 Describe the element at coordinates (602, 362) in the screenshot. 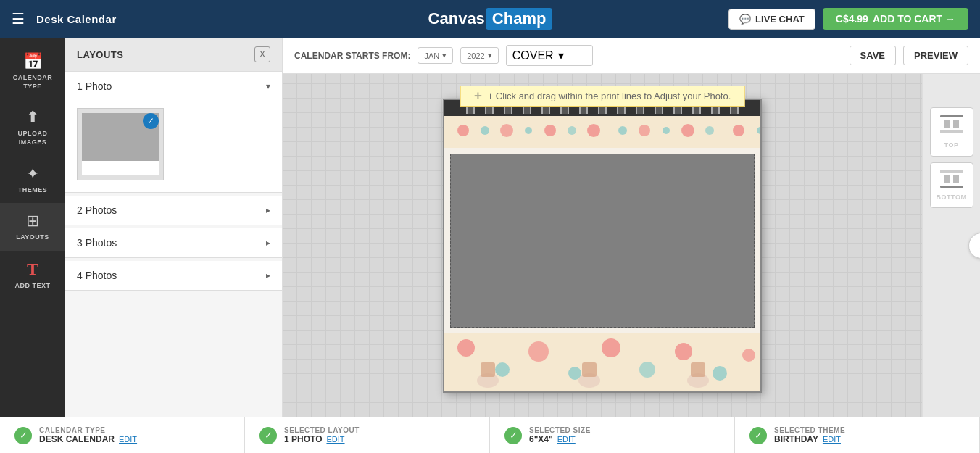

I see `calendar-bottom-pattern` at that location.